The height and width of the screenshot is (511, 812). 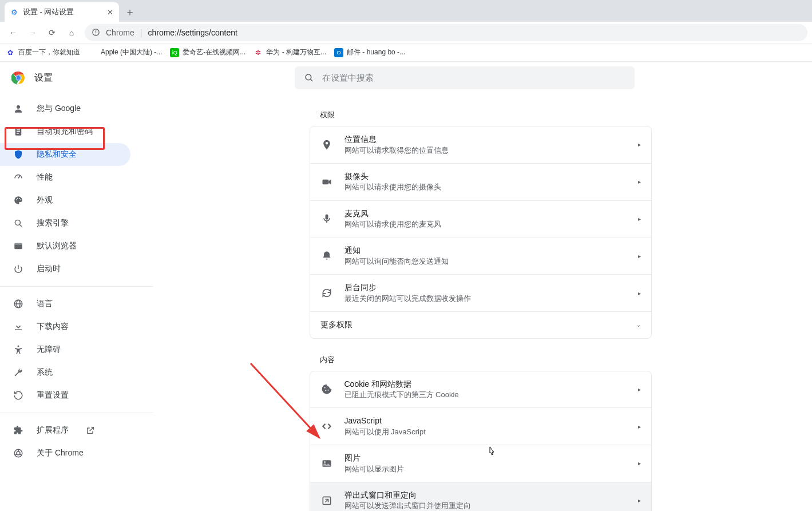 What do you see at coordinates (18, 132) in the screenshot?
I see `document-icon` at bounding box center [18, 132].